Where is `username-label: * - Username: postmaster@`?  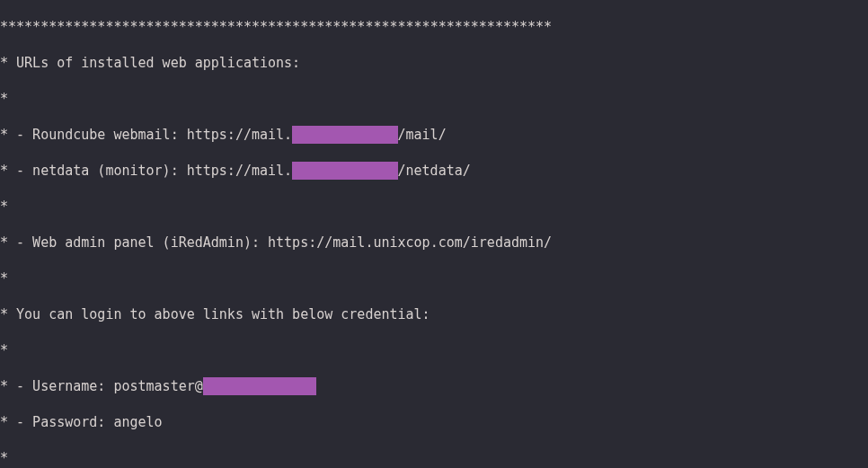 username-label: * - Username: postmaster@ is located at coordinates (102, 386).